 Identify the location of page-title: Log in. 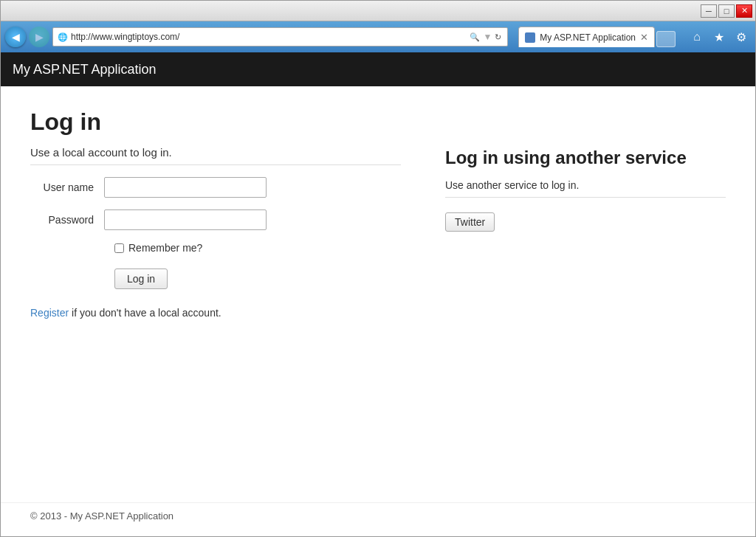
(378, 122).